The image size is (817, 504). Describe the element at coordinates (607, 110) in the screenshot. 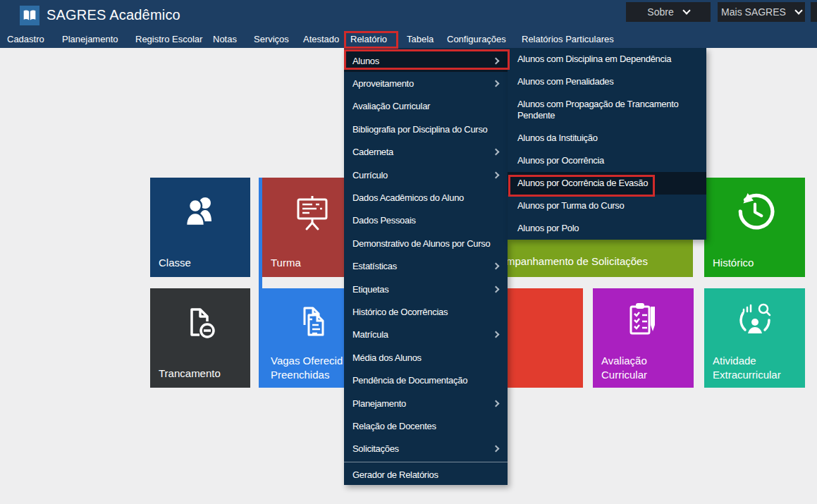

I see `submenu-item-propagacao-trancamento: Alunos com Propagação de Trancamento Pen…` at that location.